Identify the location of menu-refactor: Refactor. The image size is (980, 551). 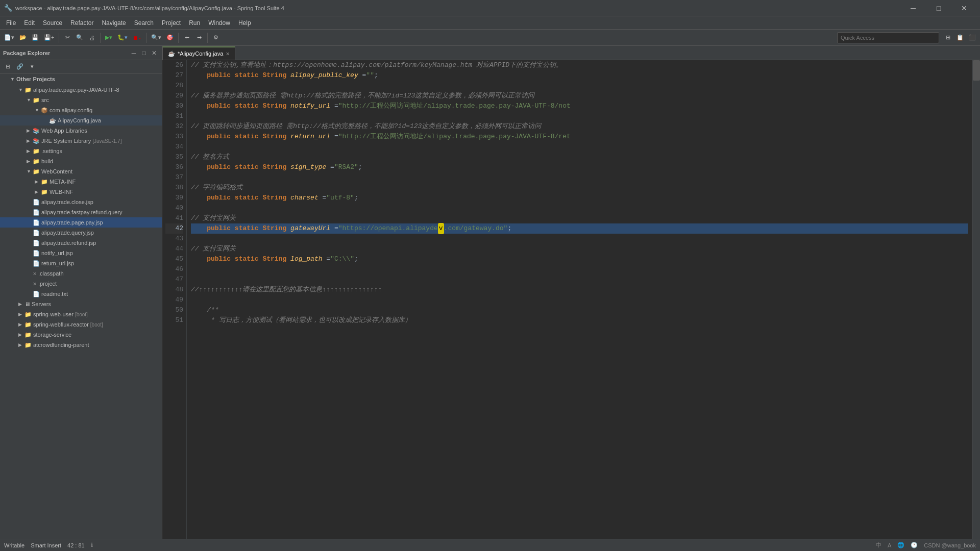
(82, 23).